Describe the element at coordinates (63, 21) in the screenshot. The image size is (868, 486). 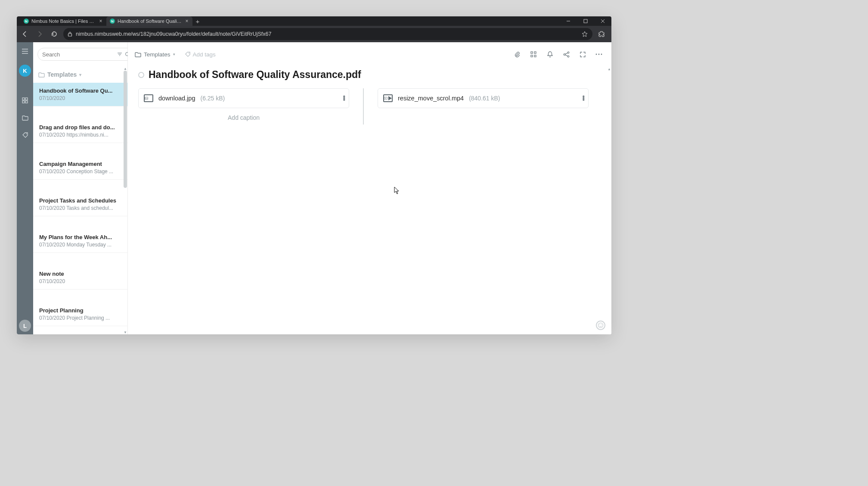
I see `browser-tab: N Nimbus Note Basics | Files and a ×` at that location.